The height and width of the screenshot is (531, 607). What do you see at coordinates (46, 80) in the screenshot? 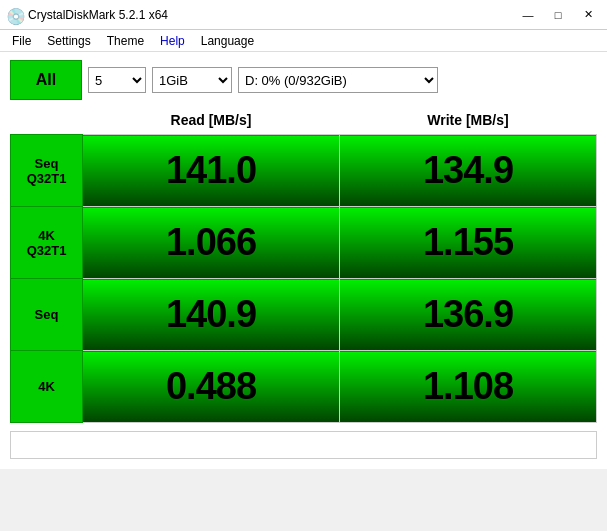
I see `all-button: All` at bounding box center [46, 80].